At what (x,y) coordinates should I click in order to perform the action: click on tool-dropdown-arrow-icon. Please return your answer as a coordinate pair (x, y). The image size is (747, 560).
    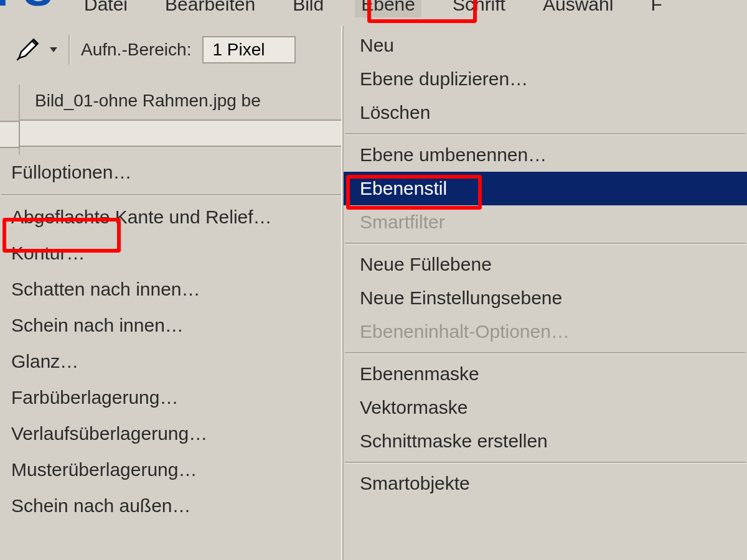
    Looking at the image, I should click on (54, 50).